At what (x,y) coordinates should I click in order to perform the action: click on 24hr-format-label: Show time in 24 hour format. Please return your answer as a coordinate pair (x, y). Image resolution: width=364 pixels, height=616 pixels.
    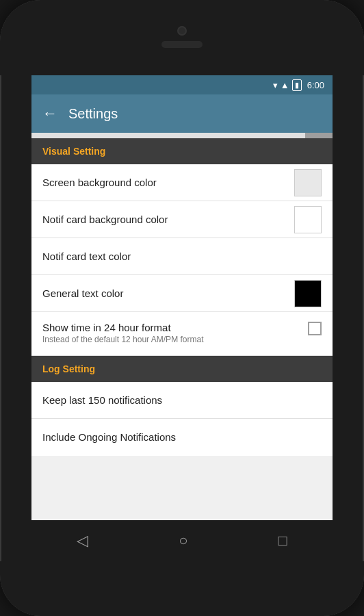
    Looking at the image, I should click on (175, 327).